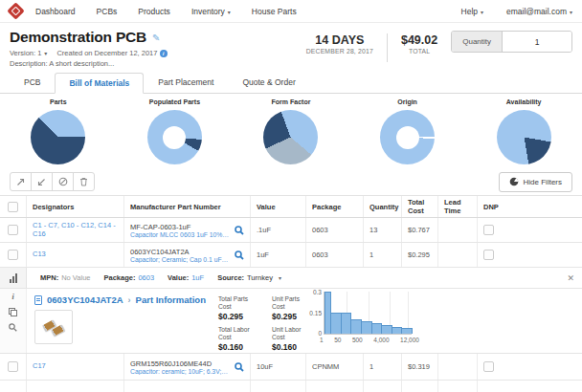  What do you see at coordinates (33, 82) in the screenshot?
I see `tab-pcb: PCB` at bounding box center [33, 82].